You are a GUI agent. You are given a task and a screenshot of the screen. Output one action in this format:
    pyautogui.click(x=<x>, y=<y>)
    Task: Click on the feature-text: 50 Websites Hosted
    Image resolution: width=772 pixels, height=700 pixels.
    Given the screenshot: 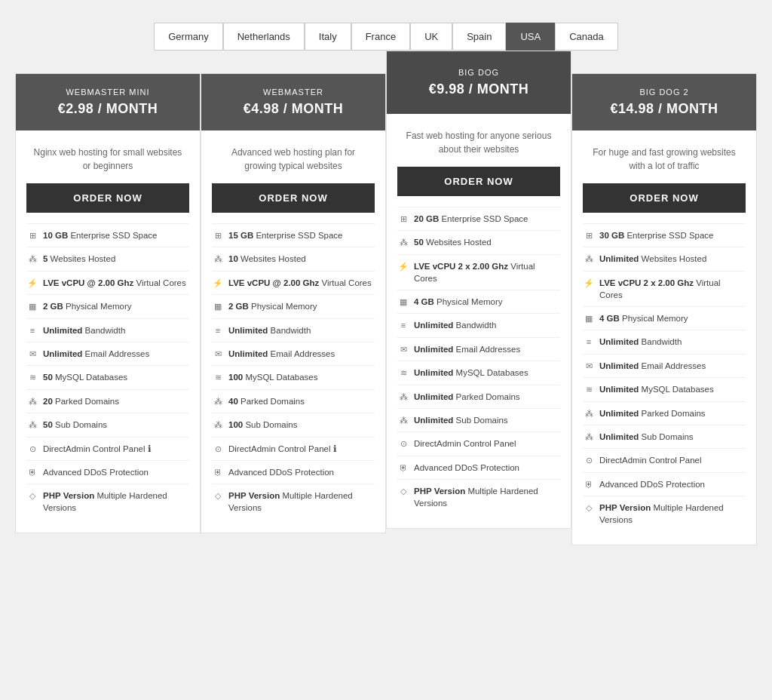 What is the action you would take?
    pyautogui.click(x=452, y=242)
    